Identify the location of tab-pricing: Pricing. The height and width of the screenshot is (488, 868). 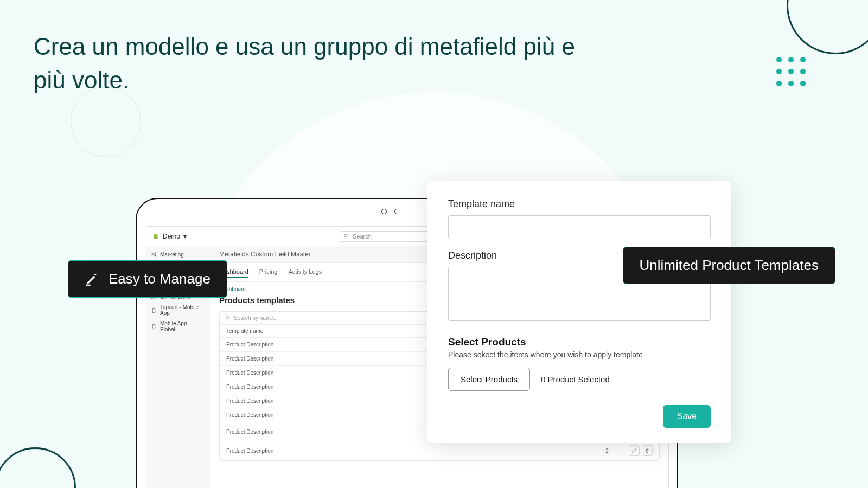
(269, 272).